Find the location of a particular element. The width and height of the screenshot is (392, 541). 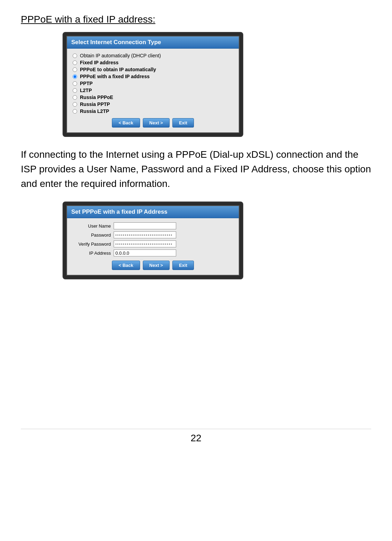

form-row-username: User Name is located at coordinates (153, 226).